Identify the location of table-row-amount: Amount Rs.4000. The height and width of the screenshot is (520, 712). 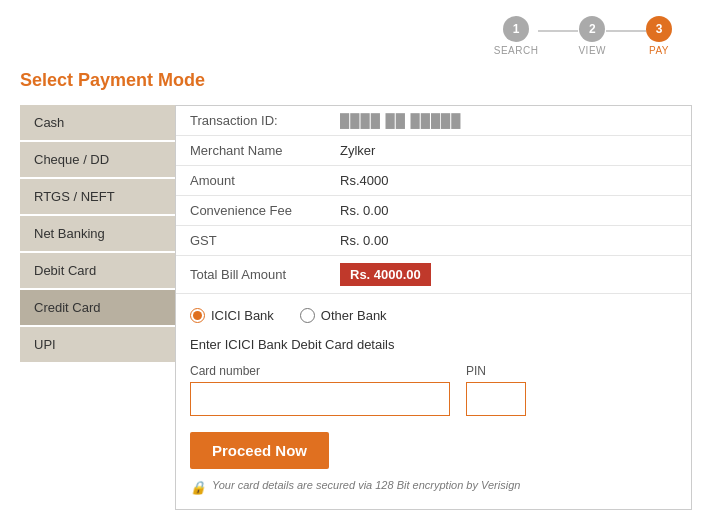
(434, 181).